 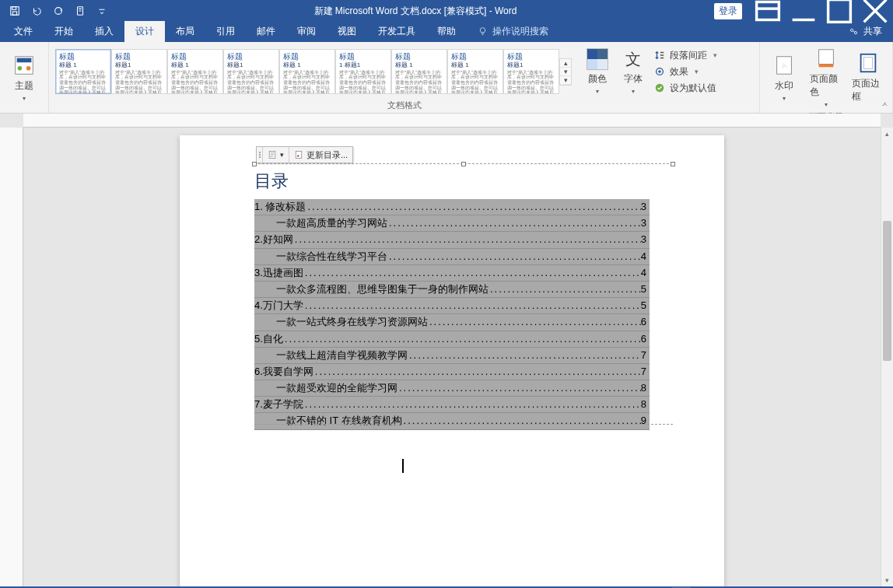 I want to click on tab-layout: 布局, so click(x=185, y=31).